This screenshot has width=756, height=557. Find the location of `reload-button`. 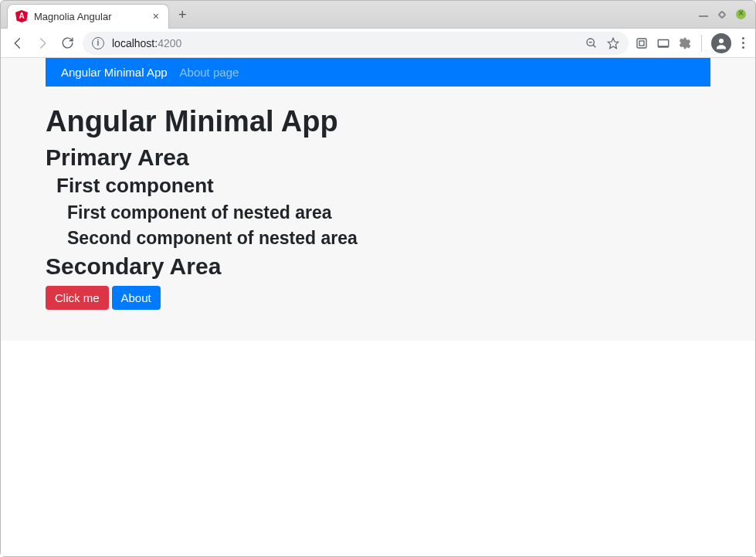

reload-button is located at coordinates (67, 43).